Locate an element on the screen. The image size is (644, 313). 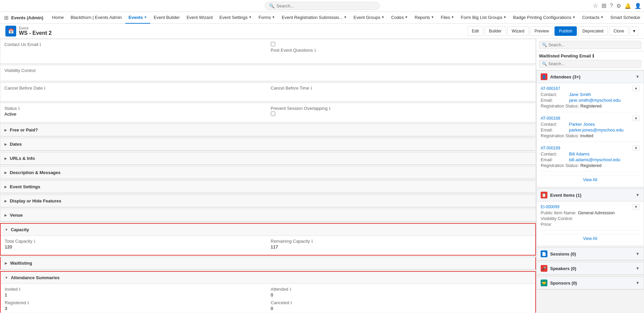
urls-info-section: ▶ URLs & Info is located at coordinates (268, 159).